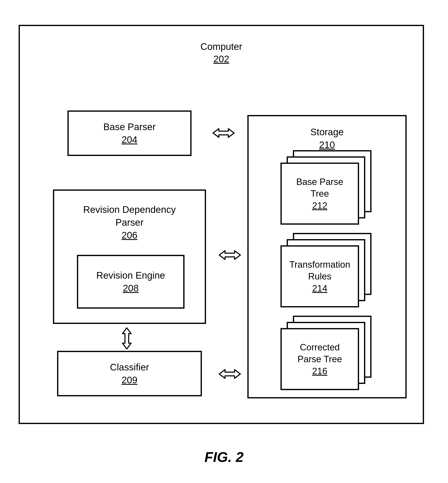 The width and height of the screenshot is (448, 483). Describe the element at coordinates (221, 53) in the screenshot. I see `computer-label: Computer 202` at that location.